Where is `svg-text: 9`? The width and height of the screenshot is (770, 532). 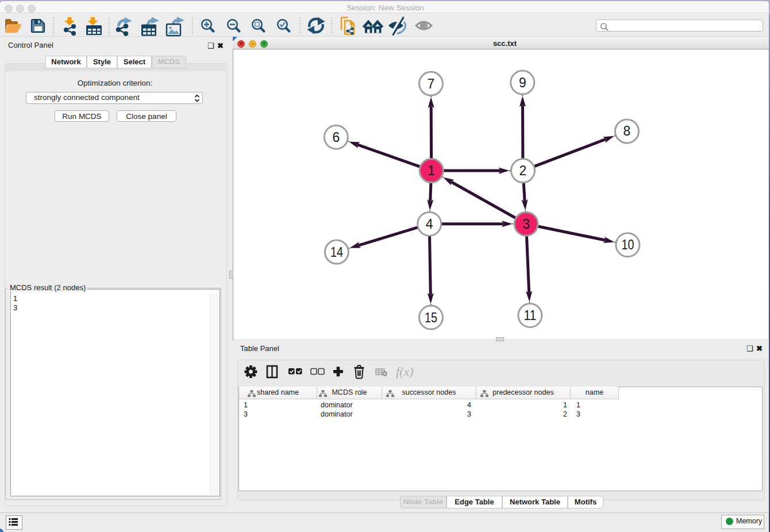
svg-text: 9 is located at coordinates (523, 83).